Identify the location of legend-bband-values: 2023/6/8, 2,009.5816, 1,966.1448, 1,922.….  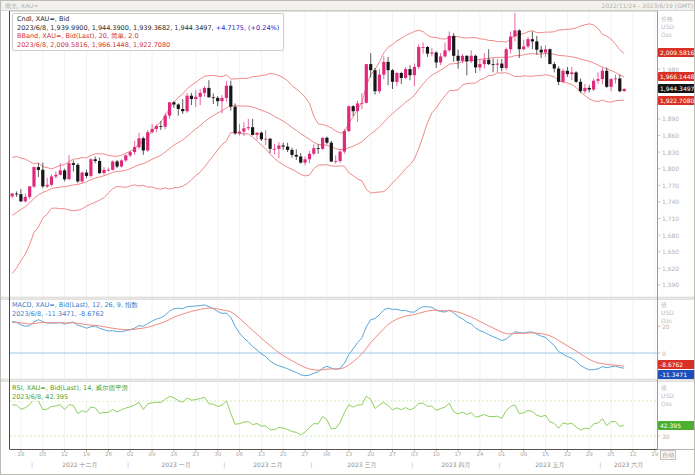
(148, 46).